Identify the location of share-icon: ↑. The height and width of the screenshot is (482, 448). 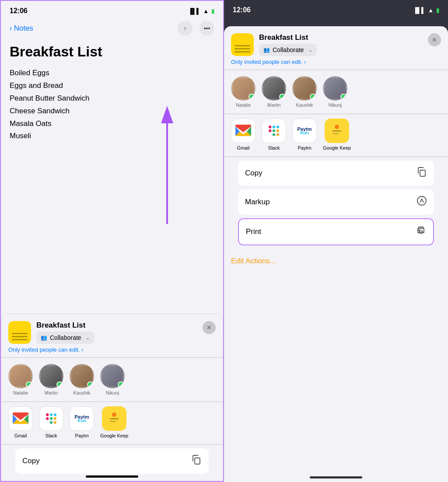
(186, 28).